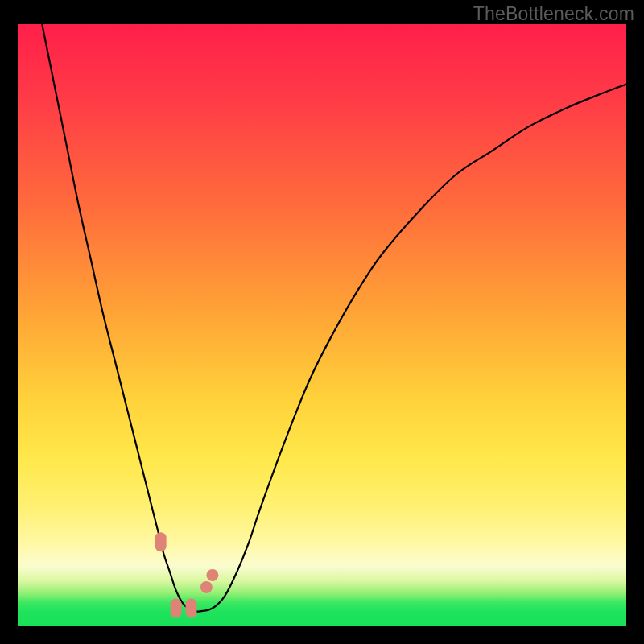 This screenshot has width=644, height=644. What do you see at coordinates (554, 14) in the screenshot?
I see `watermark-text: TheBottleneck.com` at bounding box center [554, 14].